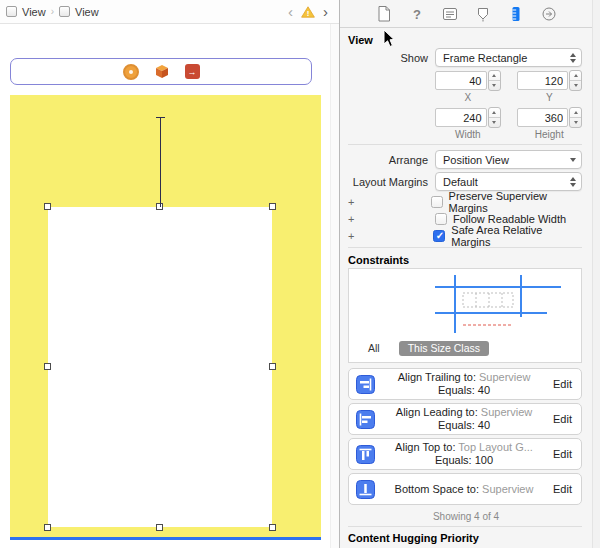  What do you see at coordinates (466, 14) in the screenshot?
I see `inspector-toolbar: ?` at bounding box center [466, 14].